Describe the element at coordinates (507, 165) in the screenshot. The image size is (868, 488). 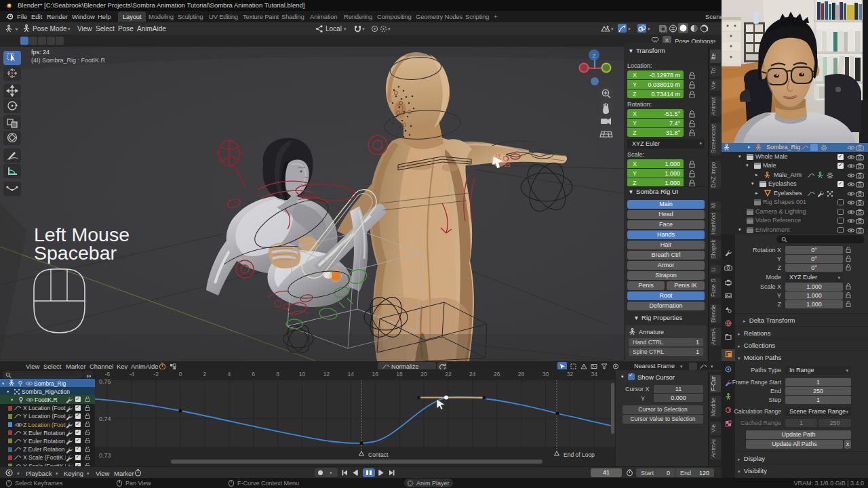
I see `svg-text: 15` at that location.